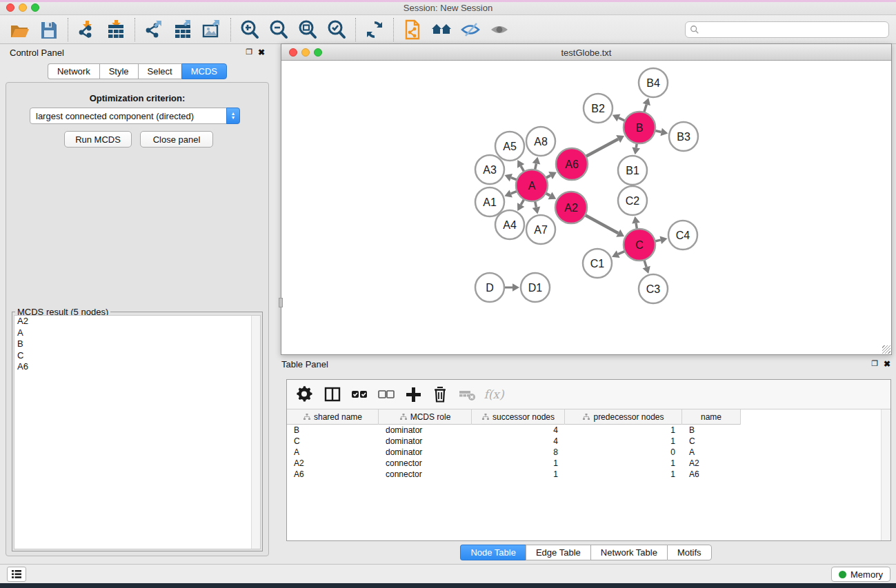  What do you see at coordinates (440, 394) in the screenshot?
I see `delete-column-icon` at bounding box center [440, 394].